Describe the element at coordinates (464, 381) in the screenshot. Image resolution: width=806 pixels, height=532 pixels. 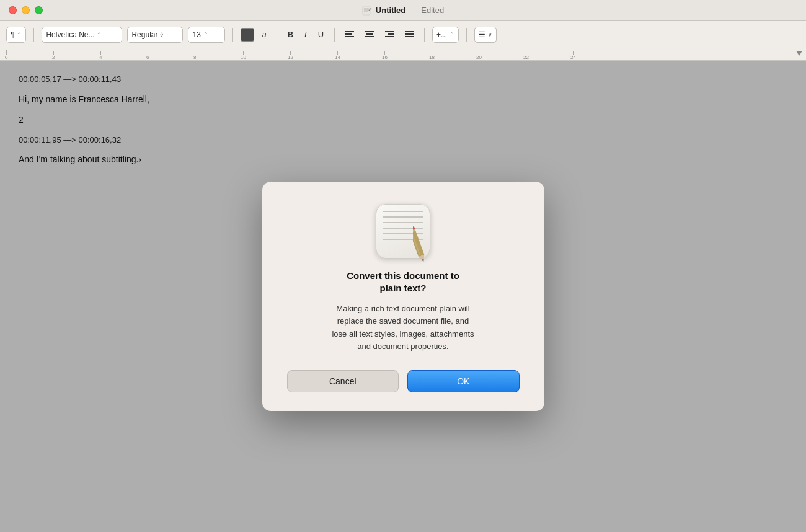
I see `ok-button: OK` at that location.